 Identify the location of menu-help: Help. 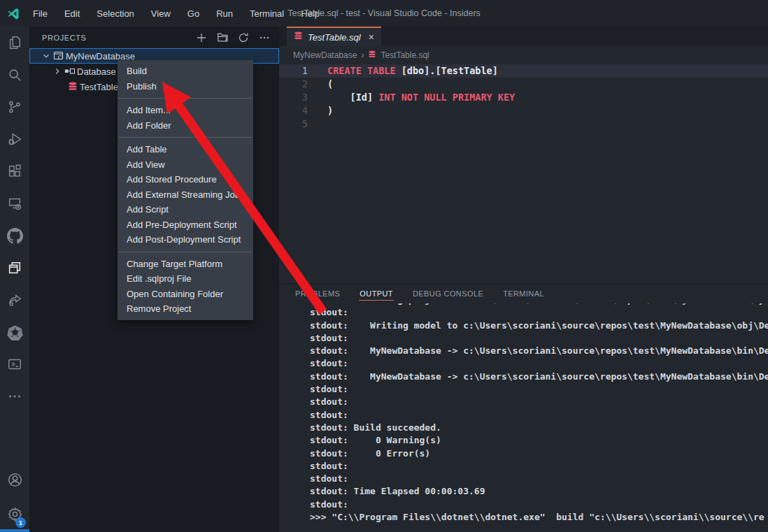
(311, 14).